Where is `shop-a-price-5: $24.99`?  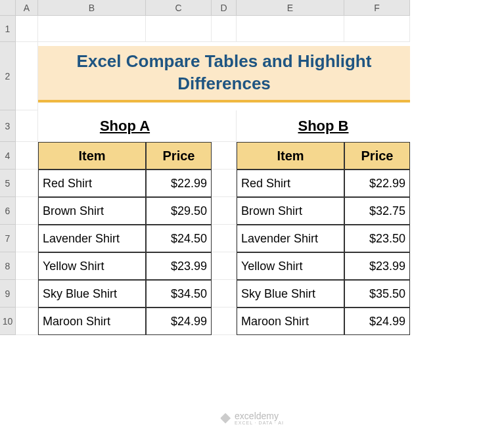 shop-a-price-5: $24.99 is located at coordinates (179, 321).